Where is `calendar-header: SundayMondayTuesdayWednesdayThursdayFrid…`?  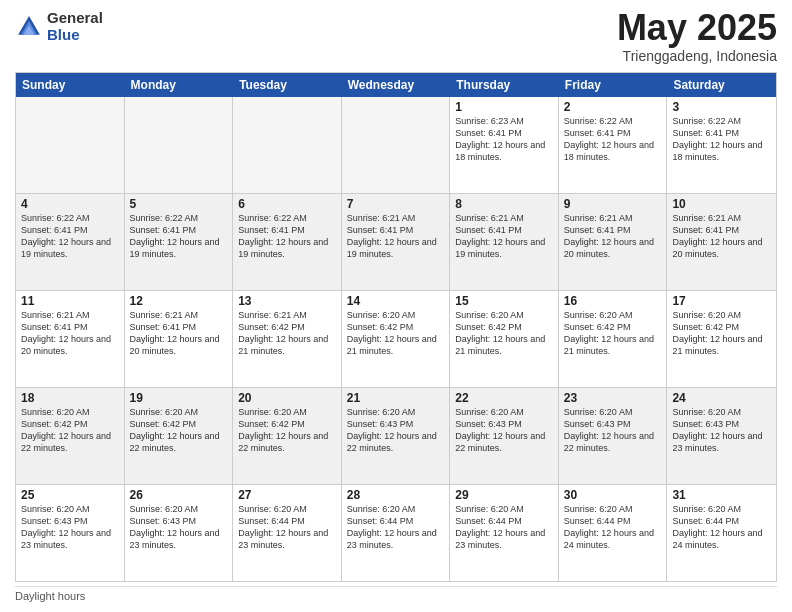
calendar-header: SundayMondayTuesdayWednesdayThursdayFrid… is located at coordinates (396, 85).